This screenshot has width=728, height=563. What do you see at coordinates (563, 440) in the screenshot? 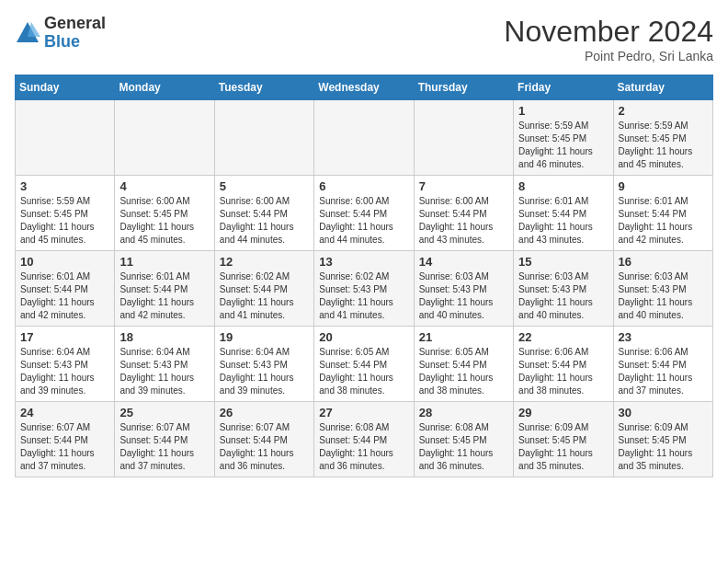
I see `calendar-cell: 29Sunrise: 6:09 AMSunset: 5:45 PMDayligh…` at bounding box center [563, 440].